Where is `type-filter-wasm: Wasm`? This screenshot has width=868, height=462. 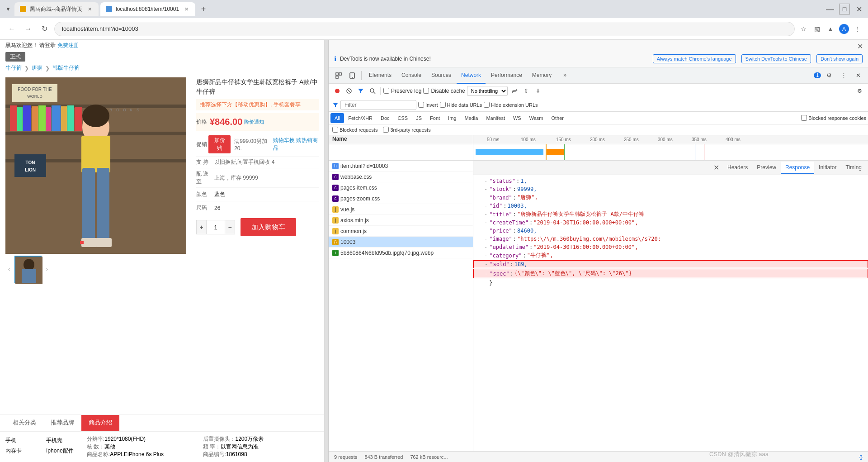
type-filter-wasm: Wasm is located at coordinates (536, 118).